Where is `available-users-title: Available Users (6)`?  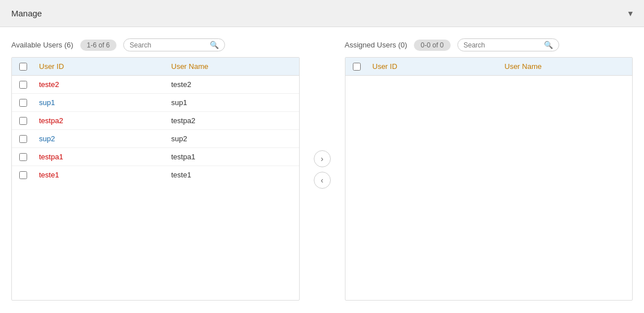 available-users-title: Available Users (6) is located at coordinates (42, 45).